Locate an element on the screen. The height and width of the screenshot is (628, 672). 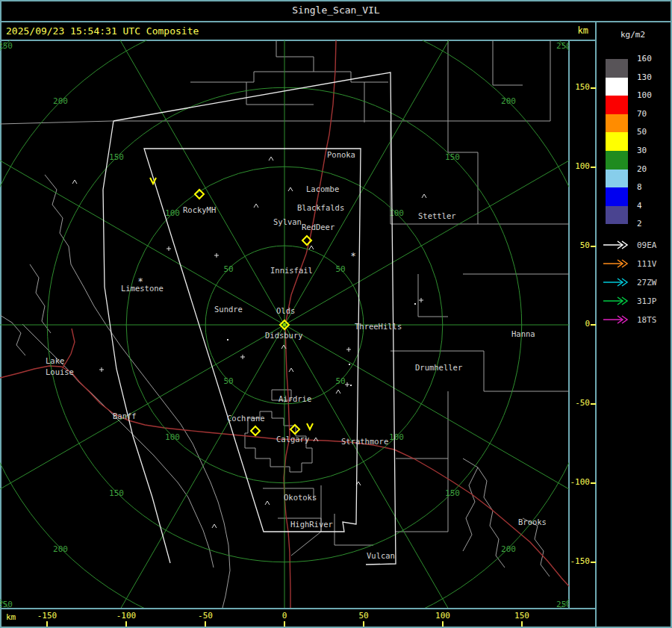
right-axis-tick-label: 100 is located at coordinates (579, 166).